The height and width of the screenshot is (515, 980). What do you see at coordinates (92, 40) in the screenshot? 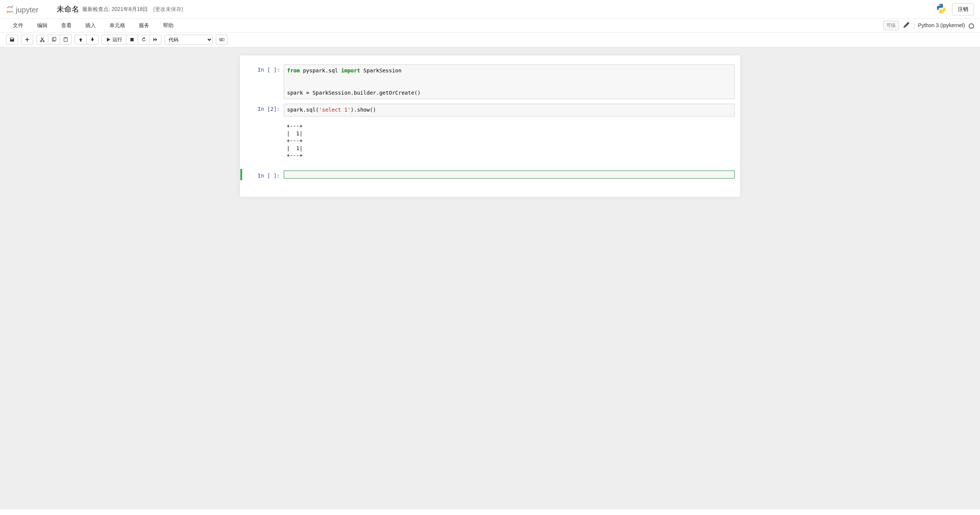
I see `move-down-button` at bounding box center [92, 40].